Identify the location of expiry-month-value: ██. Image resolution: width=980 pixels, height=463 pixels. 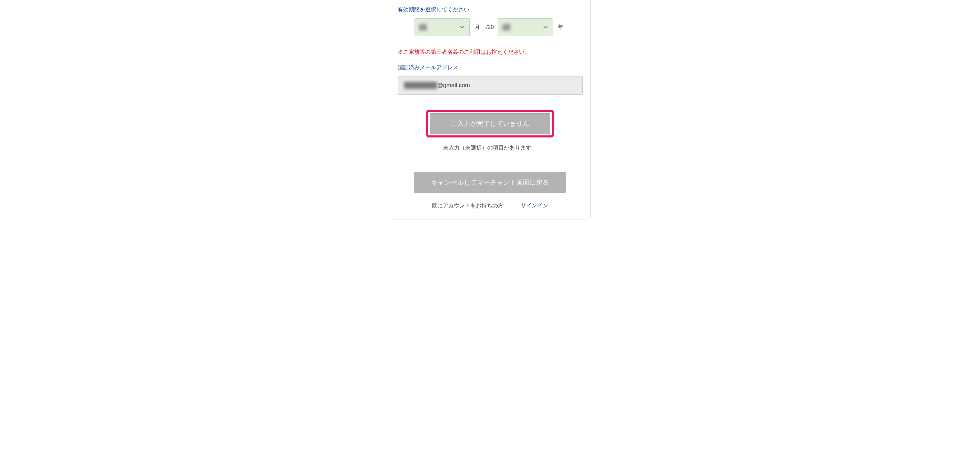
(423, 27).